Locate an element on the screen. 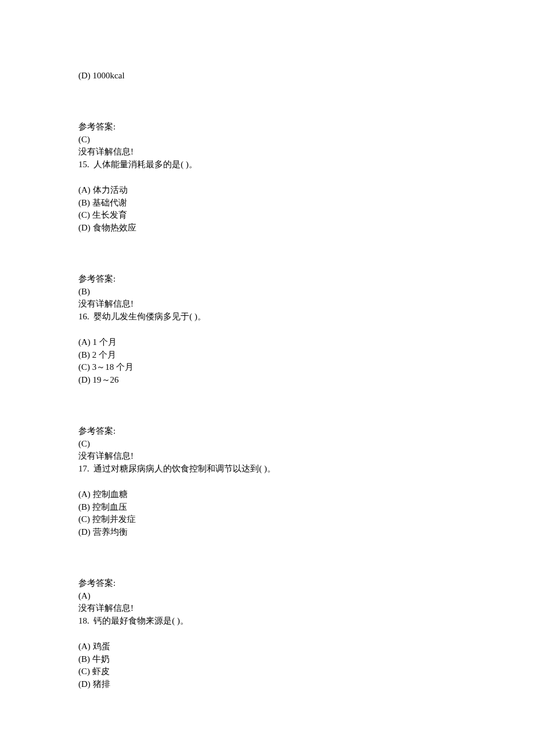  q15-answer-label: 参考答案: is located at coordinates (267, 279).